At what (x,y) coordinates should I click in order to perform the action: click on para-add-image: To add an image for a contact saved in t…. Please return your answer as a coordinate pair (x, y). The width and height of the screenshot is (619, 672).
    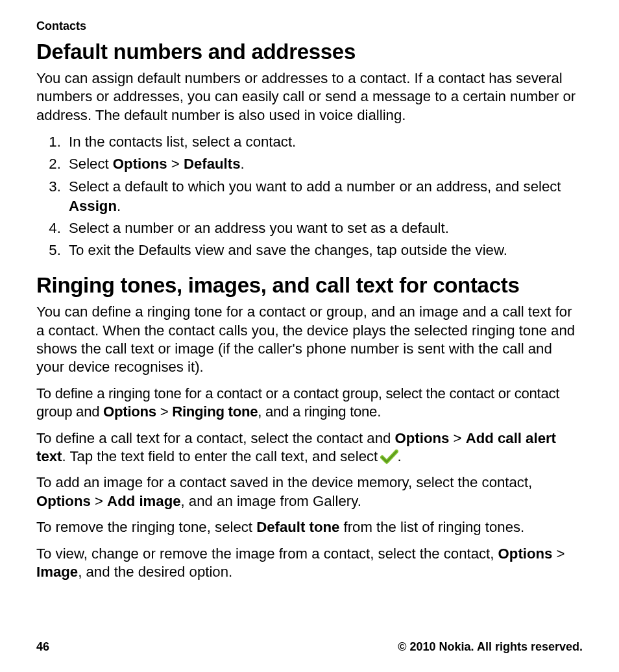
    Looking at the image, I should click on (310, 492).